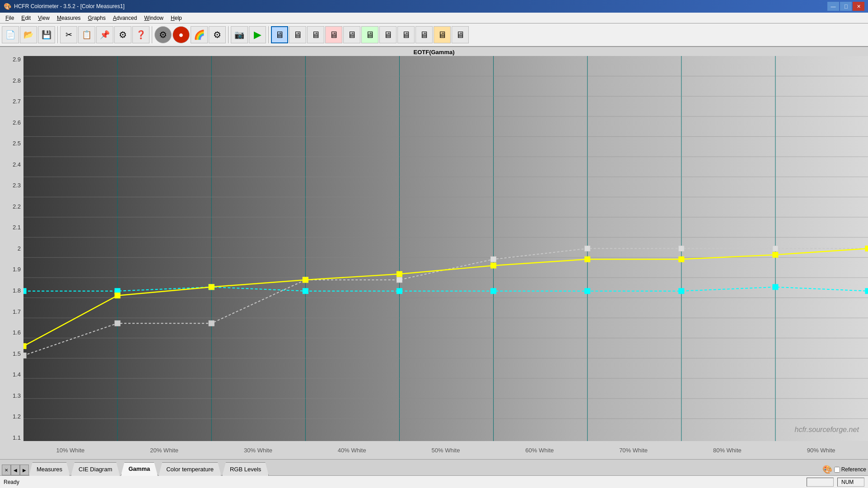 This screenshot has height=488, width=868. I want to click on x-label-30: 30% White, so click(258, 451).